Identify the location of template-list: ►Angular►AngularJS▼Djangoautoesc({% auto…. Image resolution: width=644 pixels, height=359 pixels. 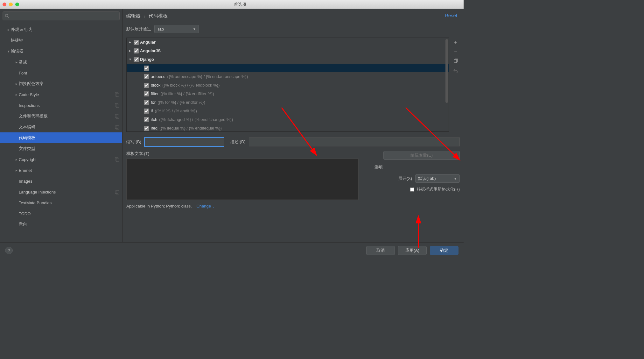
(288, 85).